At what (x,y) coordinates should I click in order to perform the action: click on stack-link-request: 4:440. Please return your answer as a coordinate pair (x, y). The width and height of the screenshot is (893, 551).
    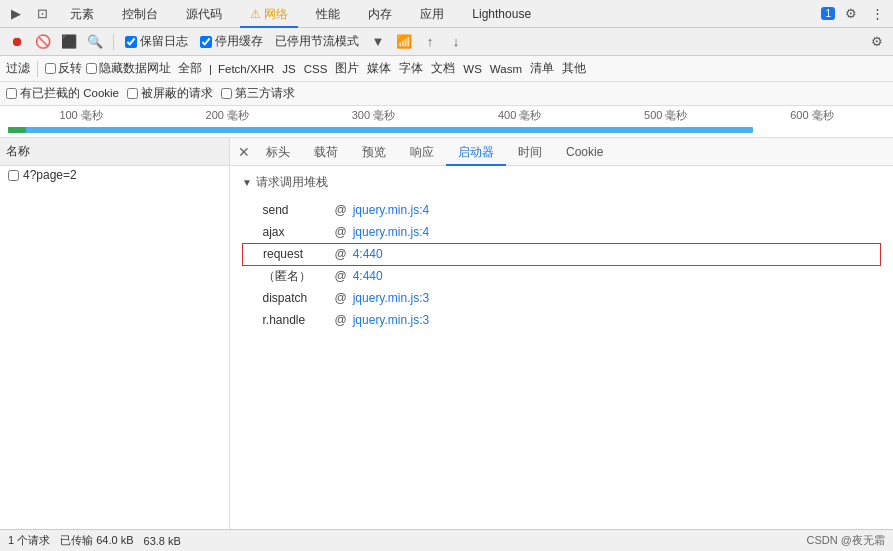
    Looking at the image, I should click on (615, 254).